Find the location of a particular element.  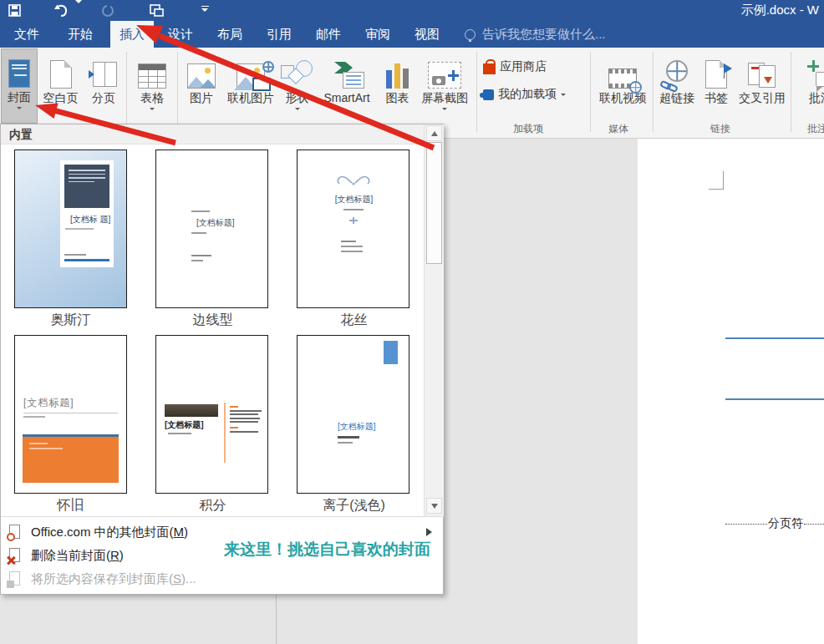

scroll-down-icon is located at coordinates (435, 508).